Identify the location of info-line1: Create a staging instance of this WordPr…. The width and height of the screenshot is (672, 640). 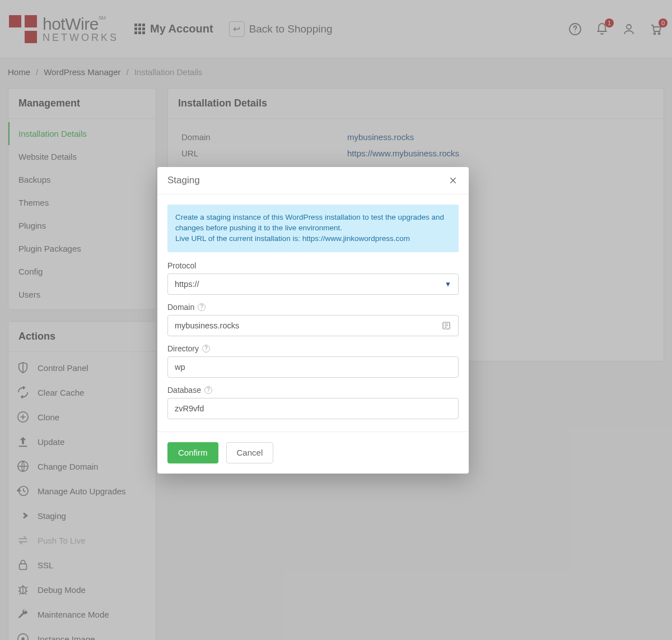
(313, 223).